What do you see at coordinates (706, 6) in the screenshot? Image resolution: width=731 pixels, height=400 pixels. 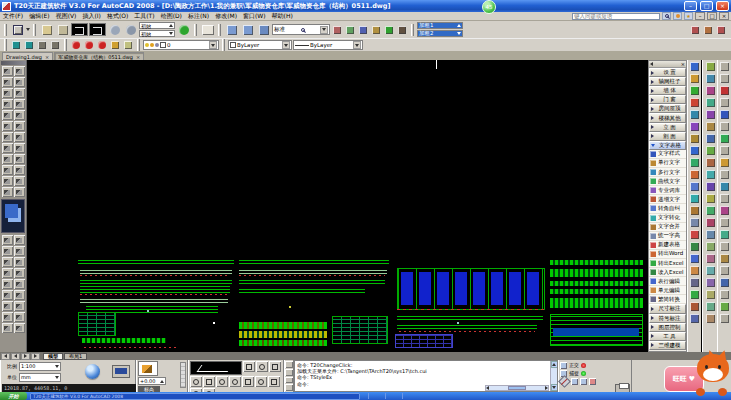 I see `restore-button: □` at bounding box center [706, 6].